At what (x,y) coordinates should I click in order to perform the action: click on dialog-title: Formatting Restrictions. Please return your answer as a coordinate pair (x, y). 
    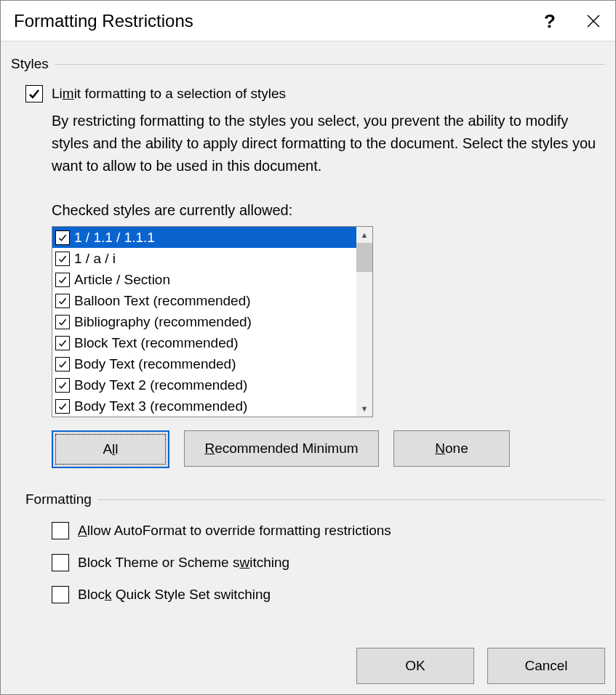
    Looking at the image, I should click on (271, 21).